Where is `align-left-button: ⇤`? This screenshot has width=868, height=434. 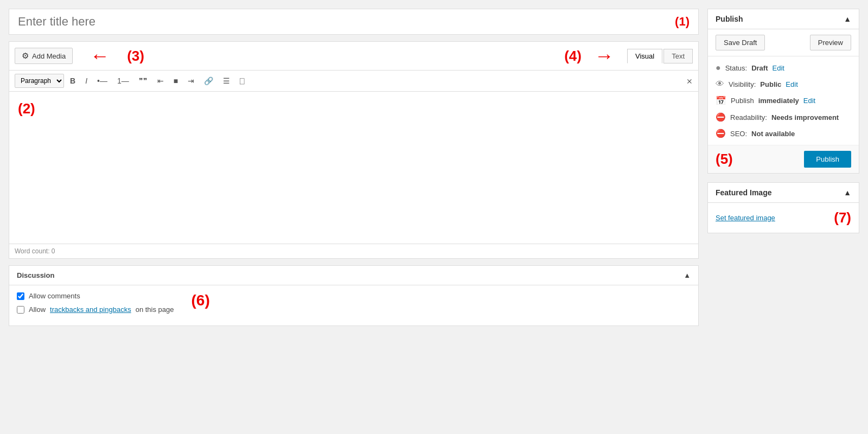 align-left-button: ⇤ is located at coordinates (161, 81).